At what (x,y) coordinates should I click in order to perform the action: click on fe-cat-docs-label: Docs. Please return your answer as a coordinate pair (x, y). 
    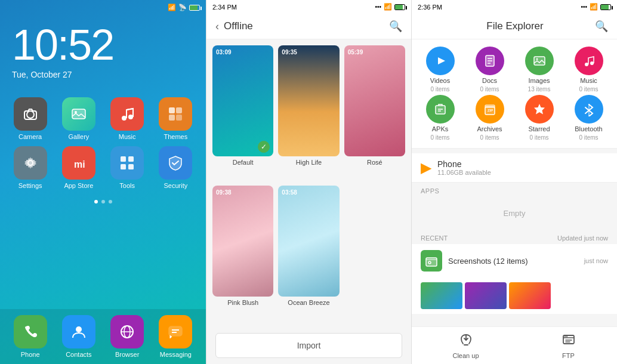
    Looking at the image, I should click on (489, 81).